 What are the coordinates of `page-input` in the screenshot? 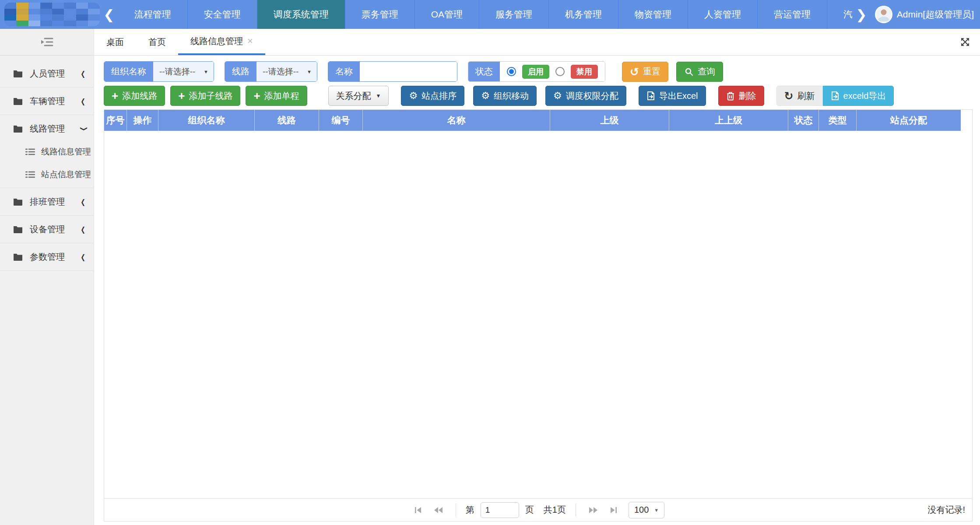 It's located at (500, 510).